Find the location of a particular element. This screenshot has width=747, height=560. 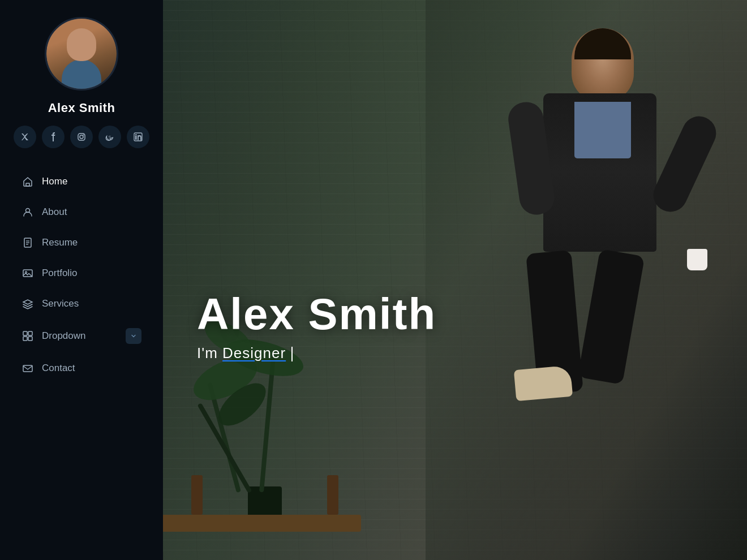

hero-subtitle: I'm Designer is located at coordinates (317, 353).